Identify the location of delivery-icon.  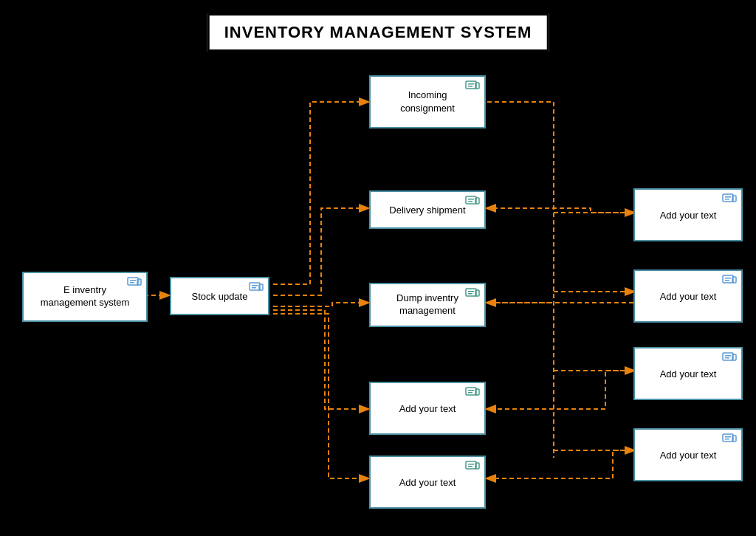
(472, 201).